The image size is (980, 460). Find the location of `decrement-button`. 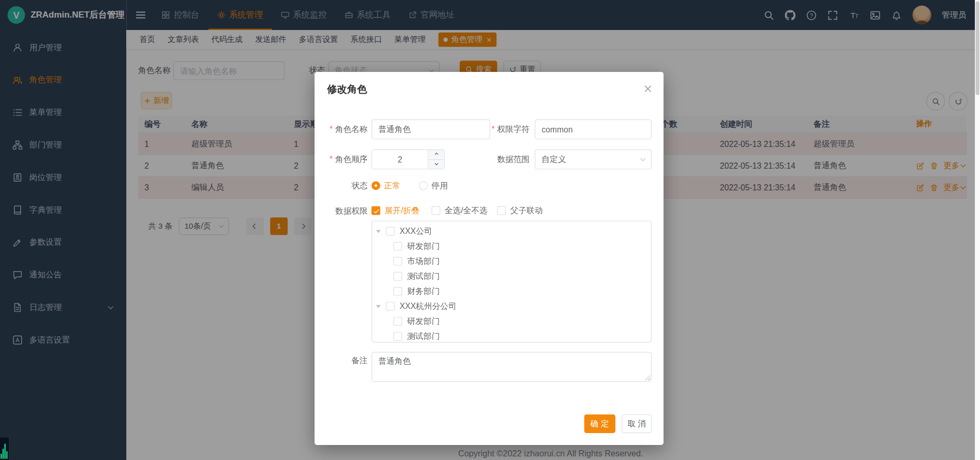

decrement-button is located at coordinates (436, 165).